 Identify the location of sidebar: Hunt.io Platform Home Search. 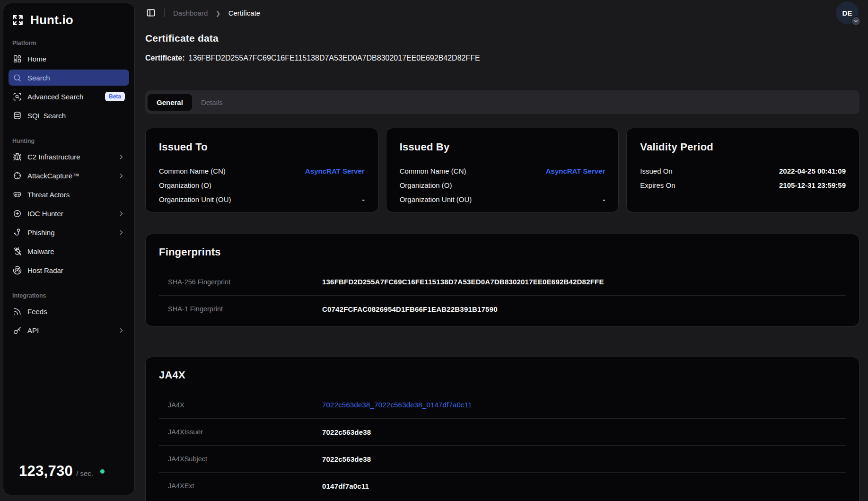
(69, 249).